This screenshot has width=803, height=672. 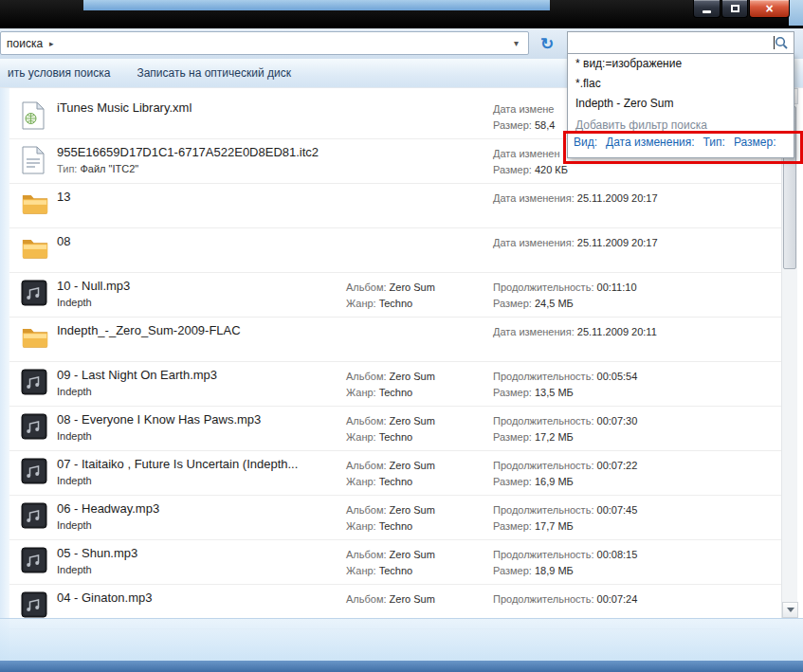 I want to click on file-name: 08 - Everyone I Know Has Paws.mp3, so click(x=199, y=419).